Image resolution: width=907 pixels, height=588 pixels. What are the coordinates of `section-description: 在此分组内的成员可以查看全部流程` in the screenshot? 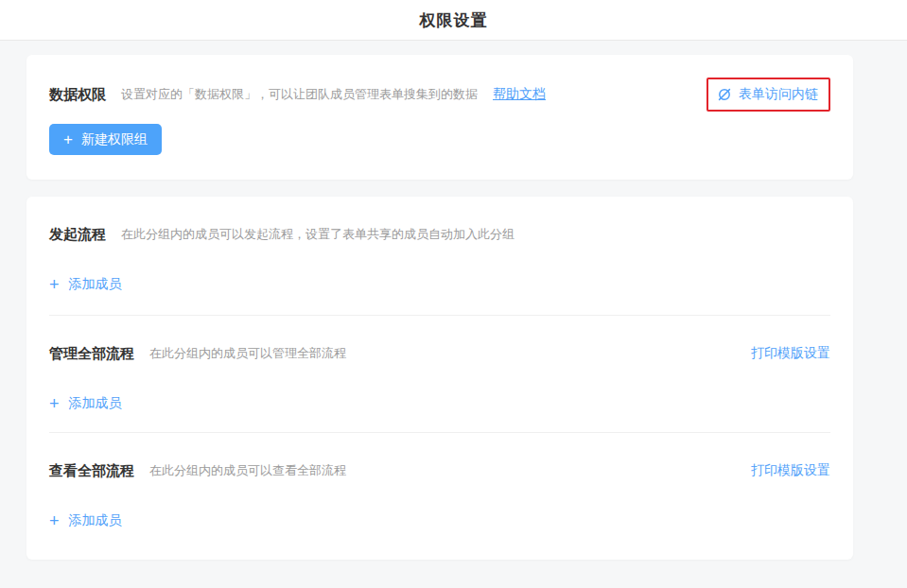 It's located at (248, 471).